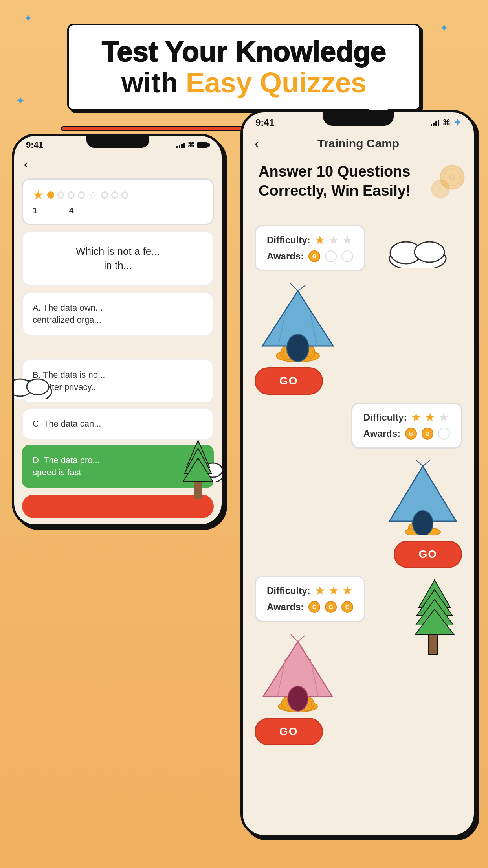 The width and height of the screenshot is (488, 868). I want to click on progress-numbers: 1 4, so click(118, 211).